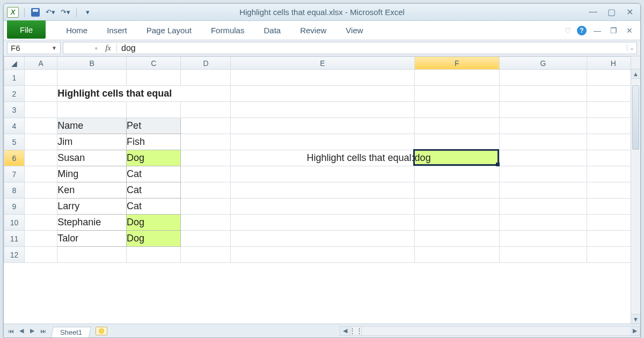 The image size is (644, 338). I want to click on row-header-8: 8, so click(14, 190).